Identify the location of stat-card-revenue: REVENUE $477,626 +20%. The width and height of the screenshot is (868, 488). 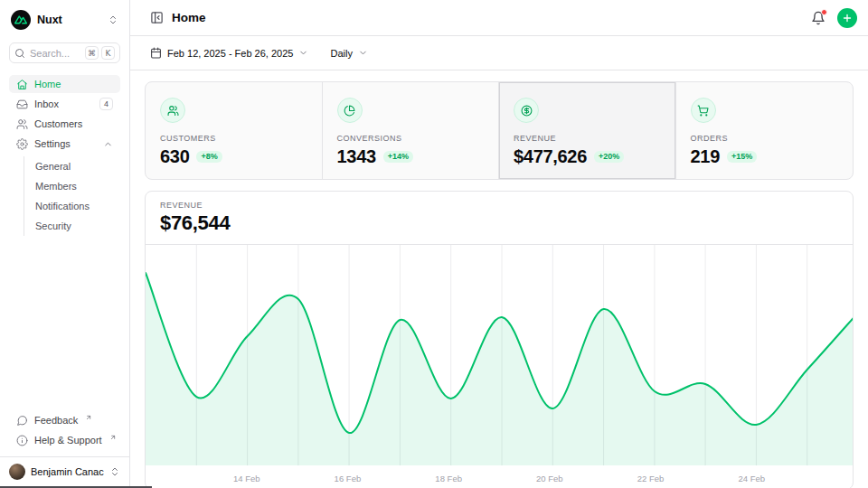
(588, 130).